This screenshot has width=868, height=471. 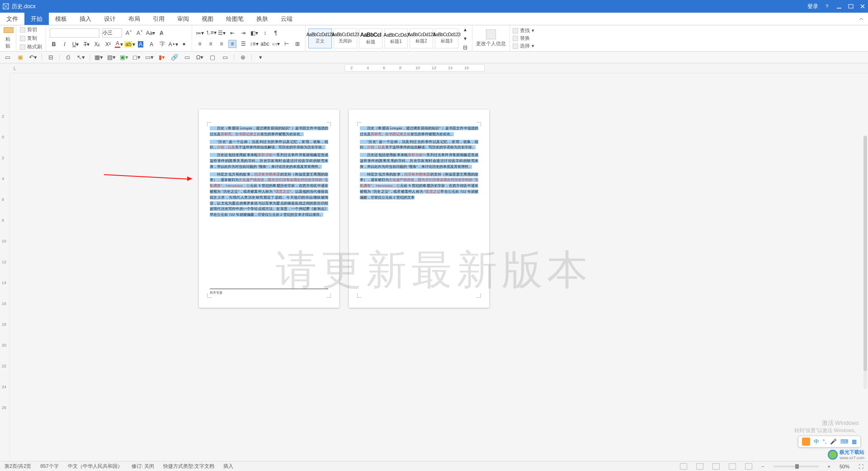 I want to click on style-h1: AaBbCcDdJ标题1, so click(x=396, y=38).